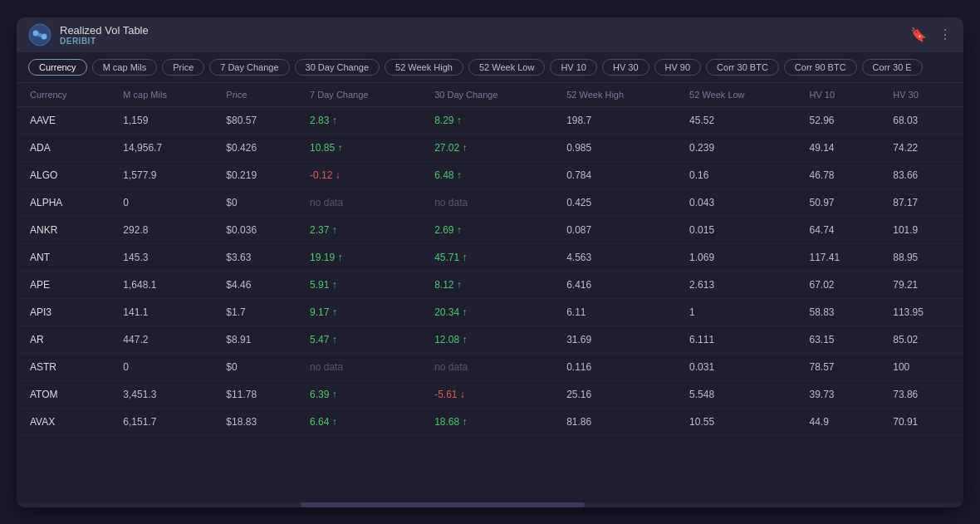  I want to click on cell-price: $4.46, so click(254, 284).